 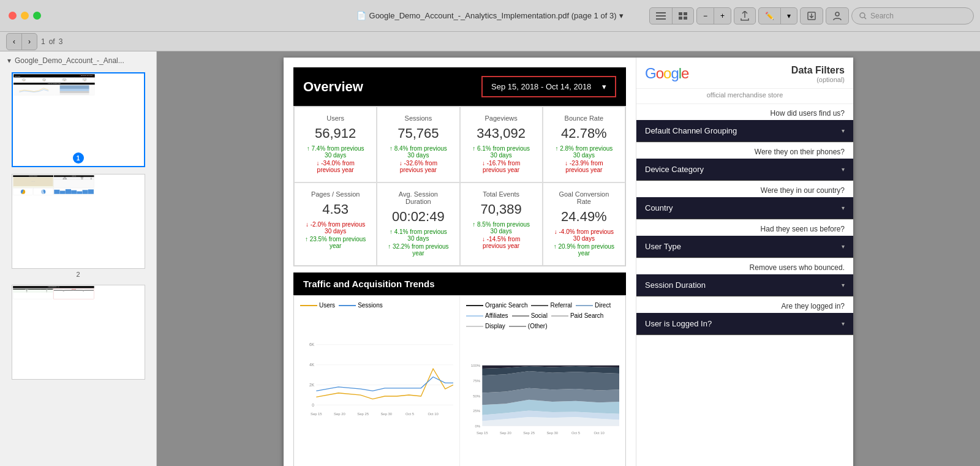 What do you see at coordinates (683, 16) in the screenshot?
I see `layout-toggle-button` at bounding box center [683, 16].